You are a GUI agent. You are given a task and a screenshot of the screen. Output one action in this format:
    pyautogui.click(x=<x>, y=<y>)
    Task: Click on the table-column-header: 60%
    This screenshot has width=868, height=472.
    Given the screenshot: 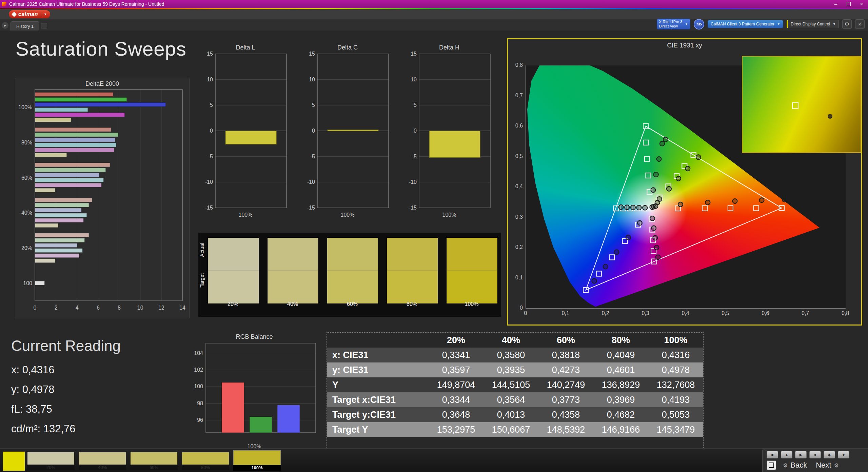 What is the action you would take?
    pyautogui.click(x=566, y=340)
    